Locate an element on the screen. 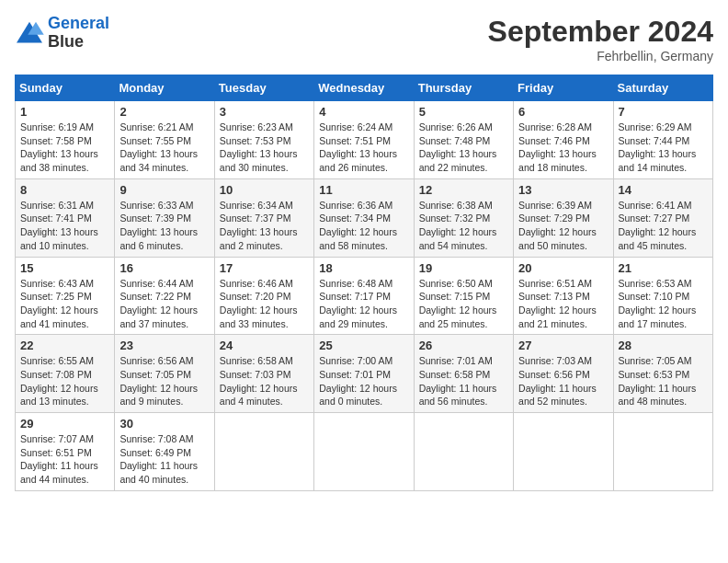 This screenshot has height=563, width=728. day-number: 21 is located at coordinates (664, 269).